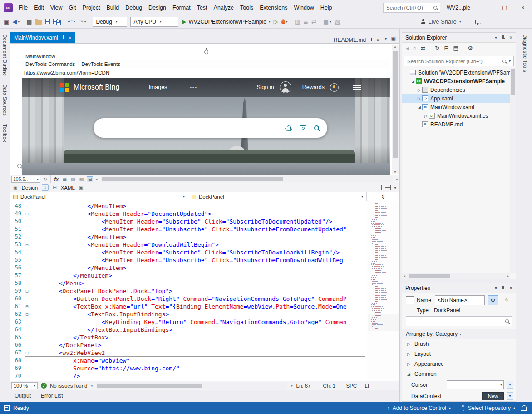 This screenshot has height=414, width=532. Describe the element at coordinates (394, 38) in the screenshot. I see `float-window-icon: ▣` at that location.